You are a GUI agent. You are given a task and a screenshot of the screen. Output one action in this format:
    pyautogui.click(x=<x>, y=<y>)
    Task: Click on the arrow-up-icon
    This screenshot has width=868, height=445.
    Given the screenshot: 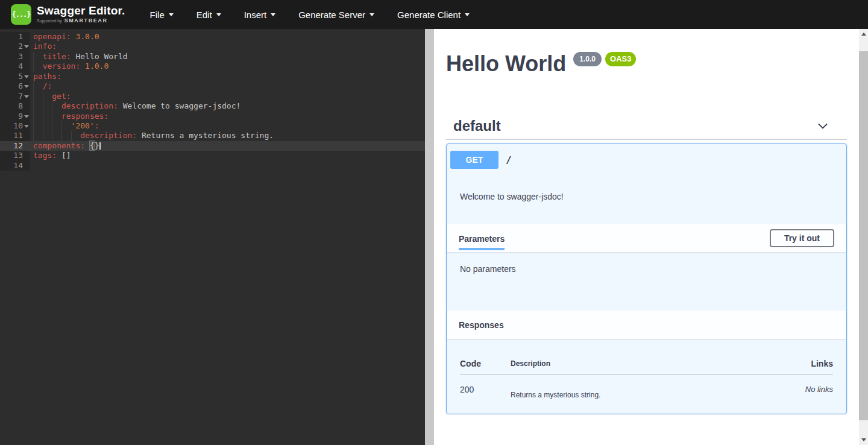 What is the action you would take?
    pyautogui.click(x=864, y=33)
    